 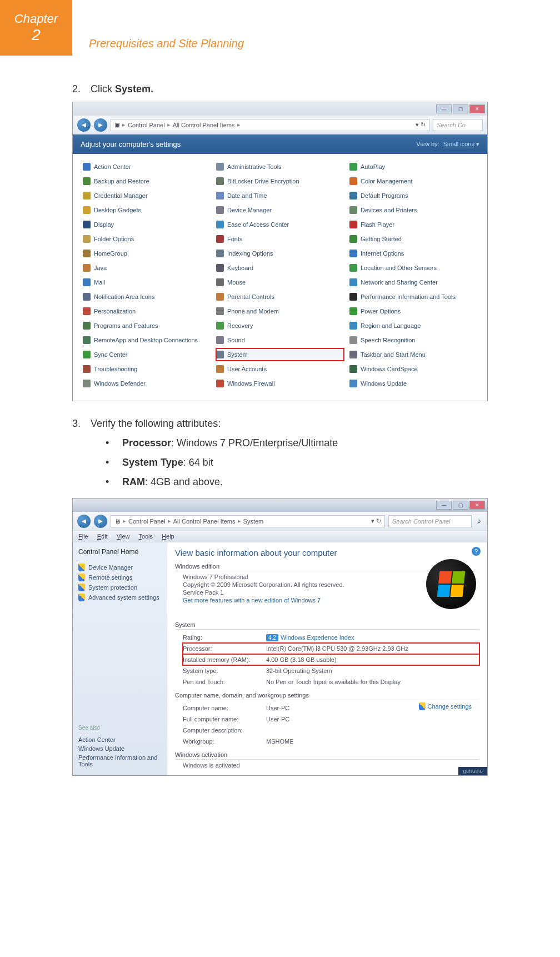 I want to click on control-panel-item: Default Programs, so click(x=413, y=196).